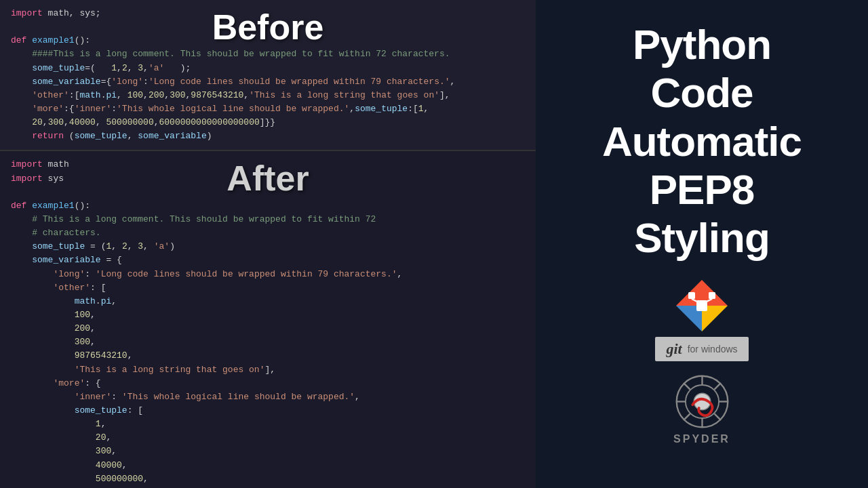  I want to click on spyder-icon, so click(703, 401).